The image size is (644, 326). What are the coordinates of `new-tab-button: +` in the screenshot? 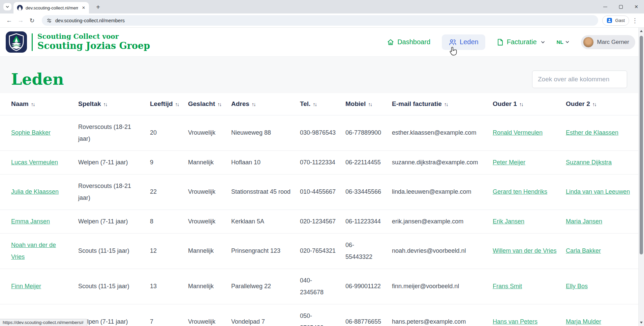 It's located at (98, 7).